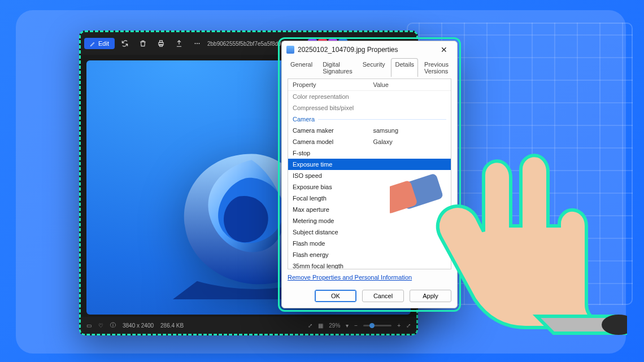 This screenshot has height=362, width=644. What do you see at coordinates (369, 265) in the screenshot?
I see `property-row: 35mm focal length` at bounding box center [369, 265].